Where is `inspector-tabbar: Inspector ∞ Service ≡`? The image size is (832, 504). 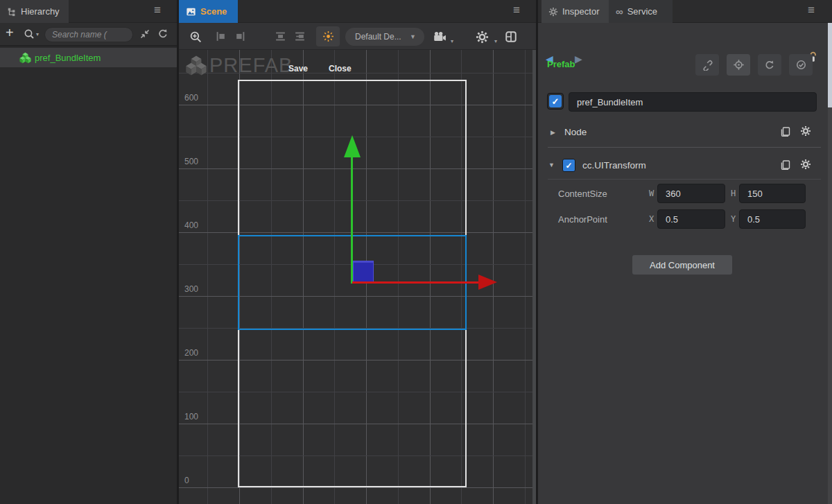
inspector-tabbar: Inspector ∞ Service ≡ is located at coordinates (685, 11).